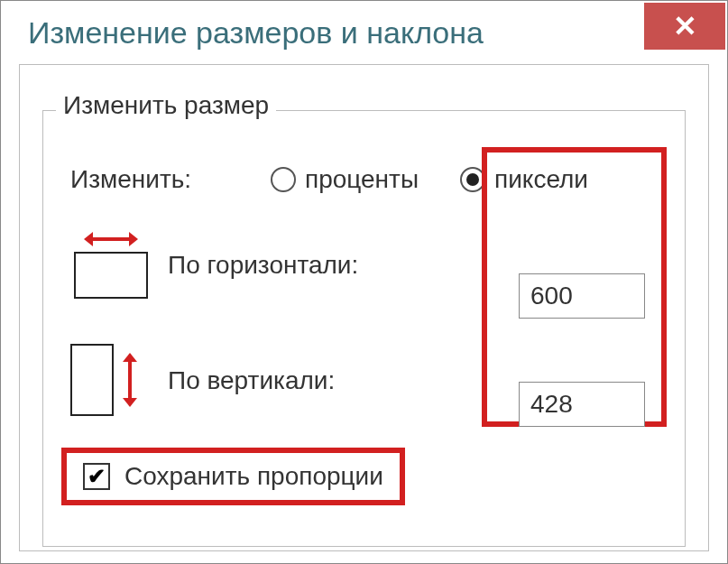 The width and height of the screenshot is (728, 564). I want to click on change-label: Изменить:, so click(156, 180).